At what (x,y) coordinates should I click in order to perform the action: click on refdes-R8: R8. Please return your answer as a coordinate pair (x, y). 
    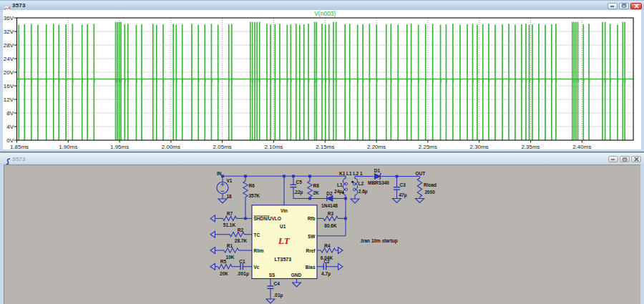
    Looking at the image, I should click on (316, 185).